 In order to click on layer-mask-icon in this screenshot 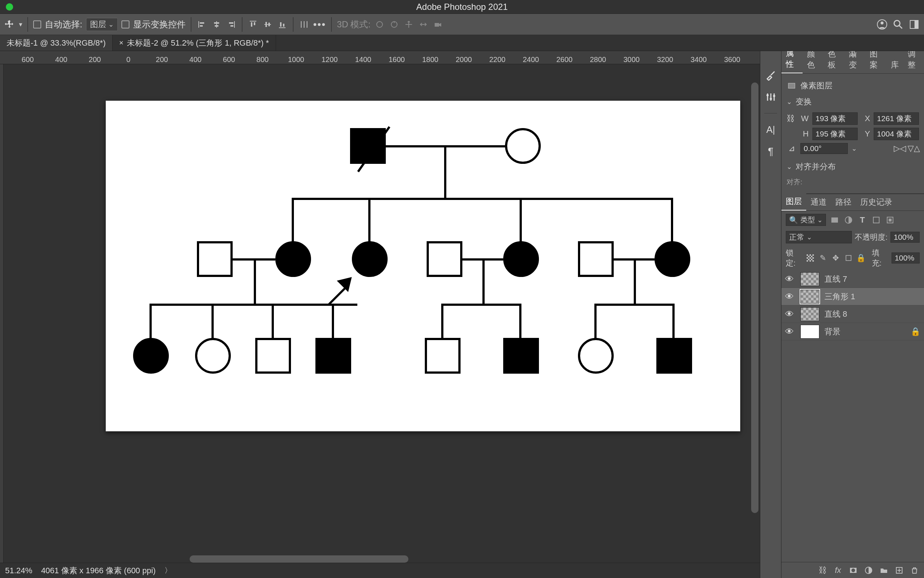, I will do `click(853, 570)`.